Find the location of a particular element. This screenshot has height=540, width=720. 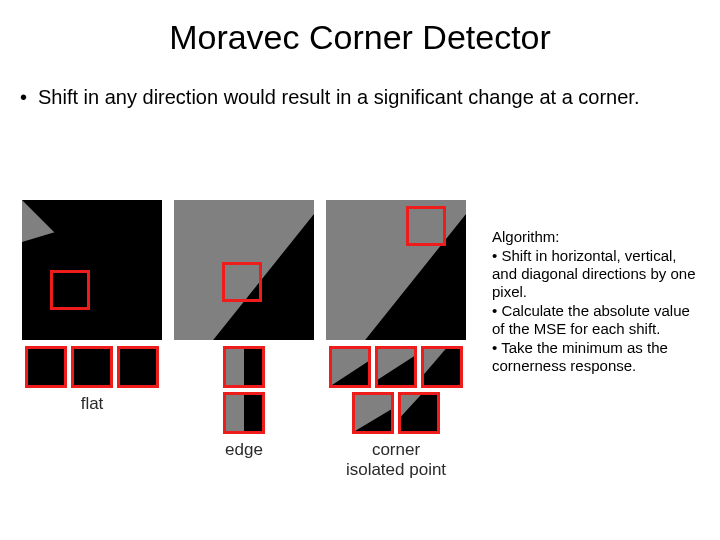

panel-edge: edge is located at coordinates (244, 340).